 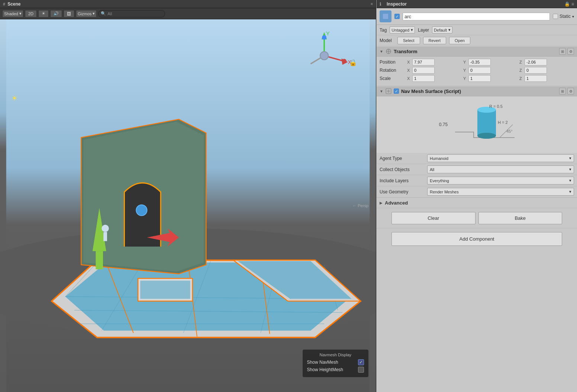 I want to click on use-geometry-dropdown: Render Meshes ▾, so click(x=500, y=192).